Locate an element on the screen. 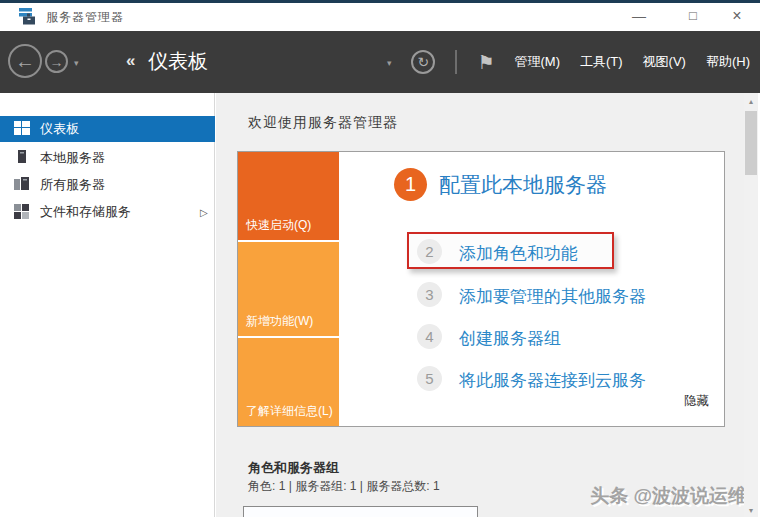  step-number-badge: 4 is located at coordinates (430, 336).